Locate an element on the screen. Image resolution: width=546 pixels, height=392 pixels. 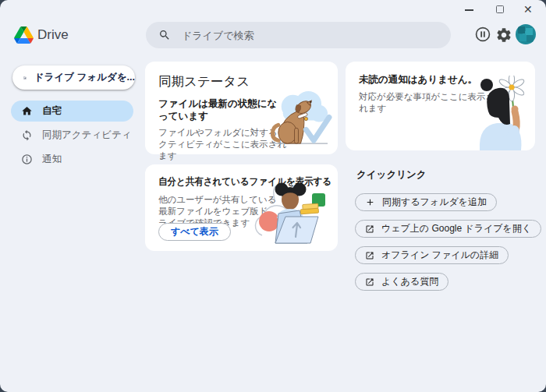
search-icon is located at coordinates (165, 35).